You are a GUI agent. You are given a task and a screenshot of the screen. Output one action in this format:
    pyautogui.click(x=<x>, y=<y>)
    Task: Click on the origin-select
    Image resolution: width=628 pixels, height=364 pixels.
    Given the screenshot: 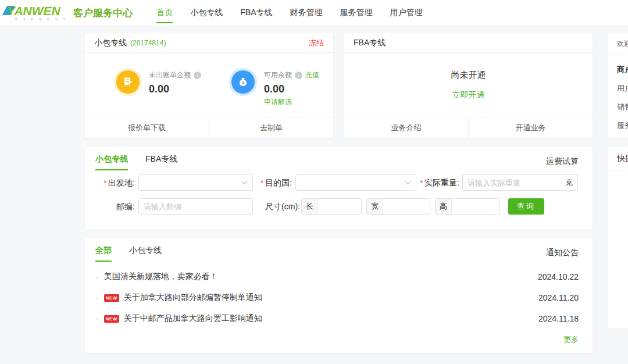 What is the action you would take?
    pyautogui.click(x=195, y=183)
    